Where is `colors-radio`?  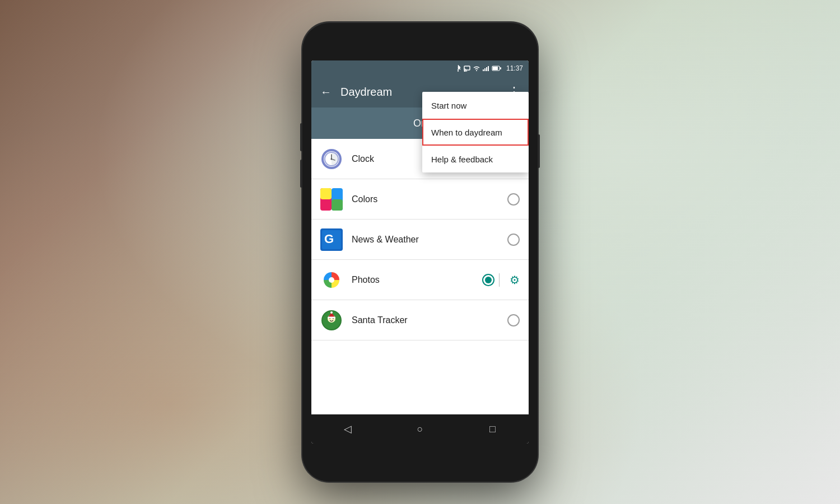 colors-radio is located at coordinates (514, 199).